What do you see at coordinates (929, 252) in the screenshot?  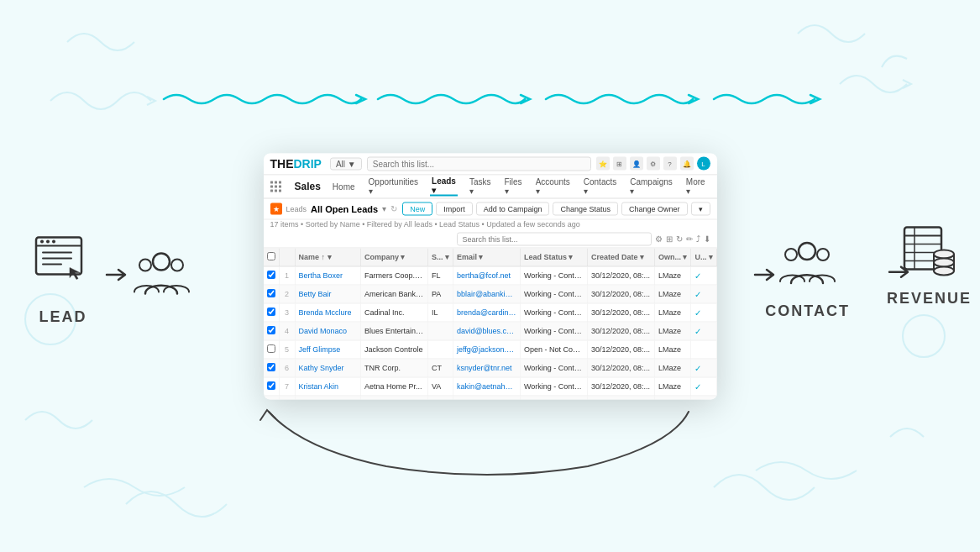 I see `revenue-icon` at bounding box center [929, 252].